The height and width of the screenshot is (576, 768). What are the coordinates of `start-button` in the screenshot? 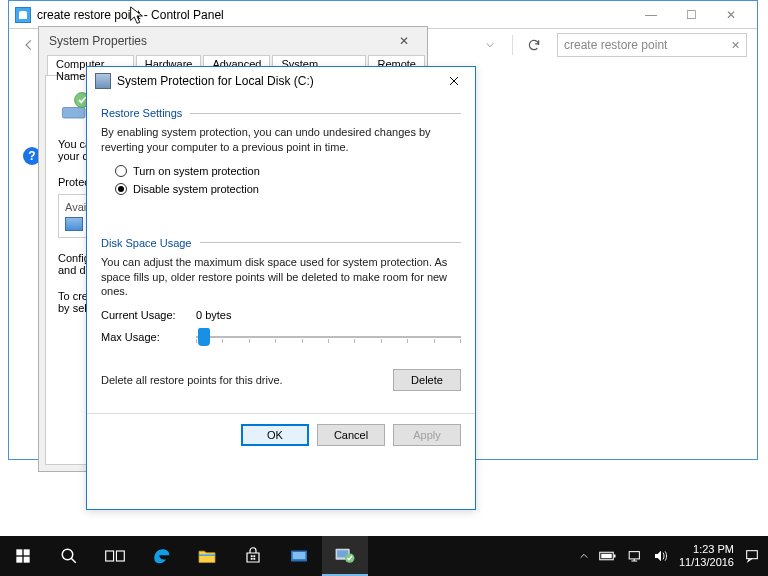 It's located at (23, 556).